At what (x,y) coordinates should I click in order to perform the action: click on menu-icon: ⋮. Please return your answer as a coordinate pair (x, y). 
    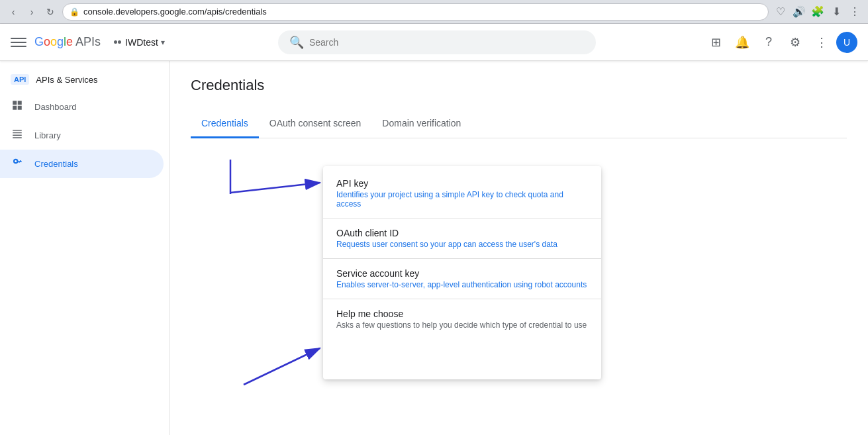
    Looking at the image, I should click on (855, 12).